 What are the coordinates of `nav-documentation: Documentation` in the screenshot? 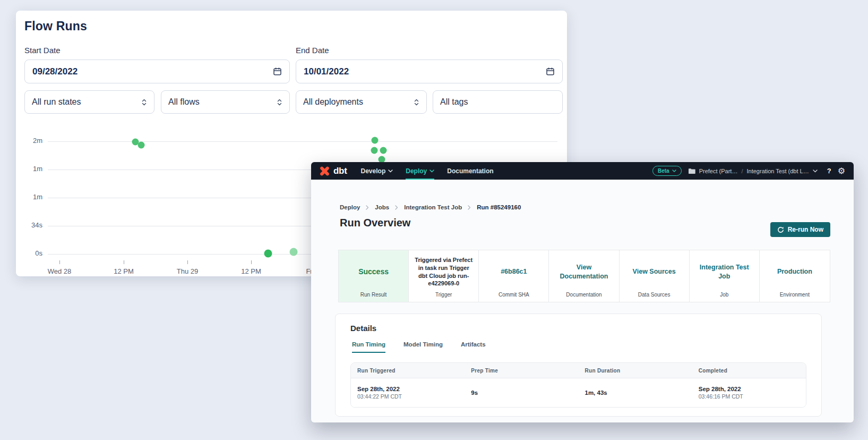 It's located at (470, 171).